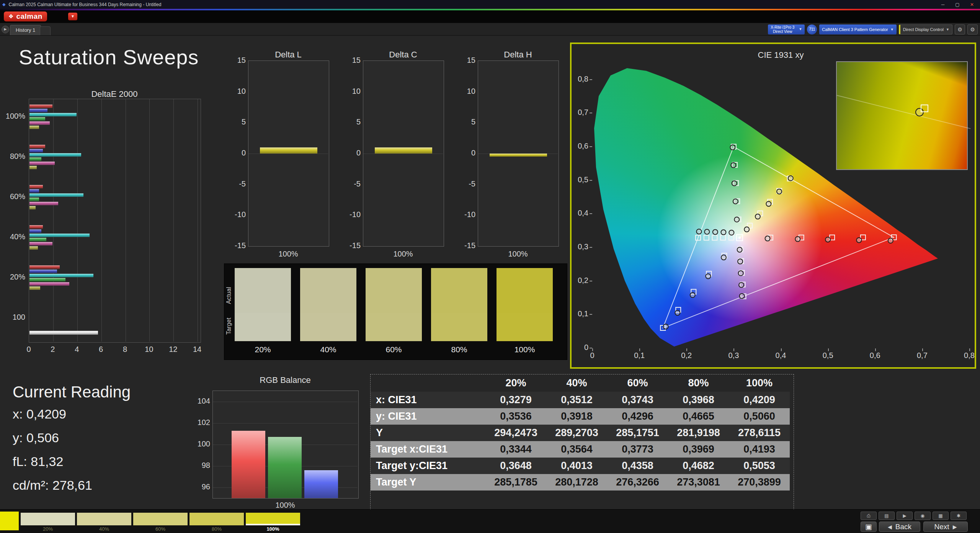 The image size is (980, 533). What do you see at coordinates (238, 246) in the screenshot?
I see `deltaL-y-tick-label: -15` at bounding box center [238, 246].